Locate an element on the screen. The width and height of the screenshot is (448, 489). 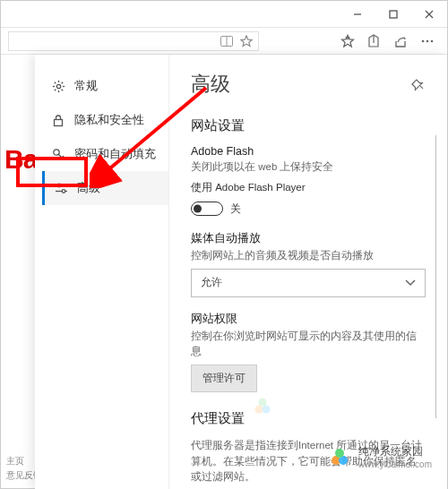
notes-icon is located at coordinates (375, 41).